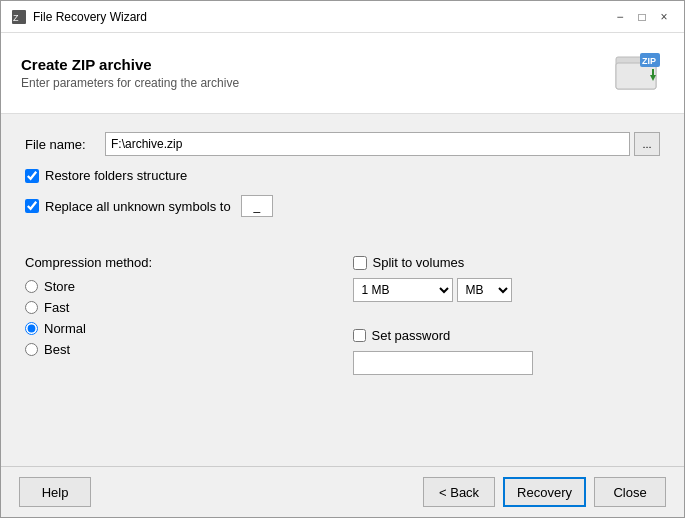 Image resolution: width=685 pixels, height=518 pixels. I want to click on spacer2, so click(507, 315).